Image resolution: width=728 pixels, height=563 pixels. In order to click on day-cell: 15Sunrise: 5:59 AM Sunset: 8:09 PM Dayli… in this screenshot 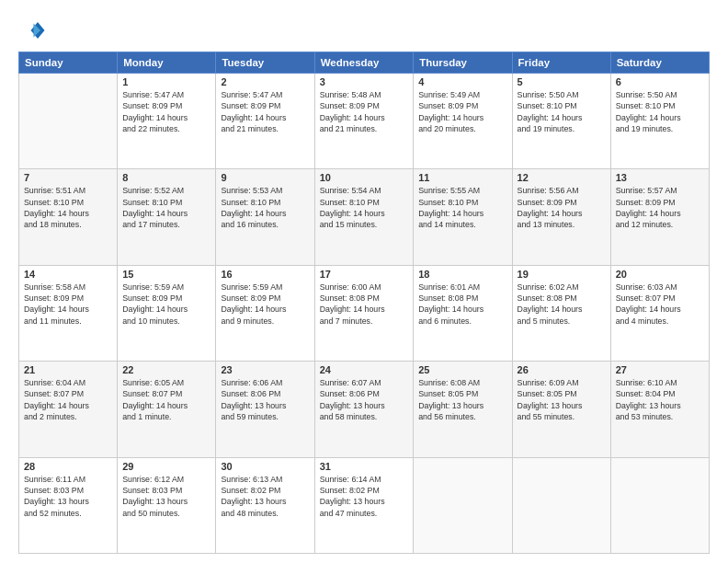, I will do `click(167, 313)`.